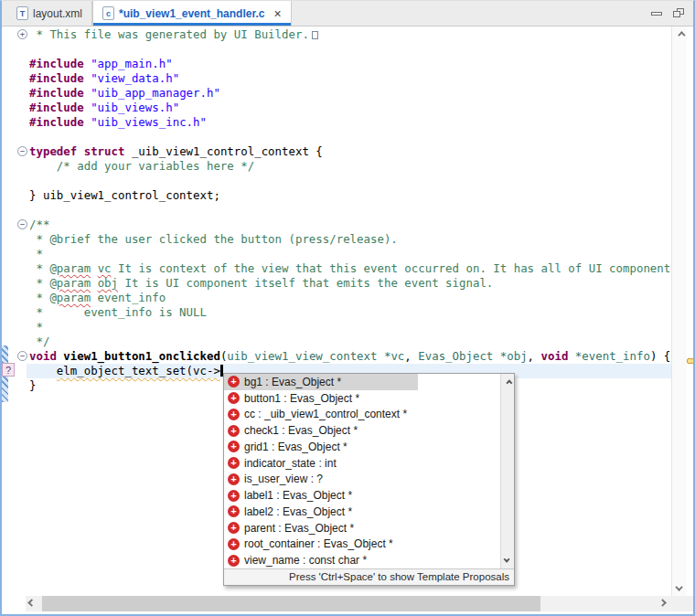  Describe the element at coordinates (318, 544) in the screenshot. I see `autocomplete-item-label: root_container : Evas_Object *` at that location.